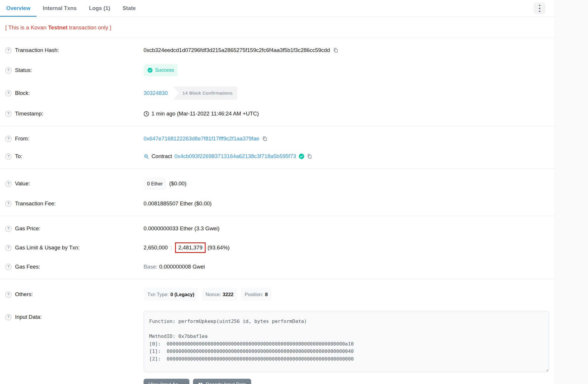 The height and width of the screenshot is (384, 588). What do you see at coordinates (302, 156) in the screenshot?
I see `verified-check-icon` at bounding box center [302, 156].